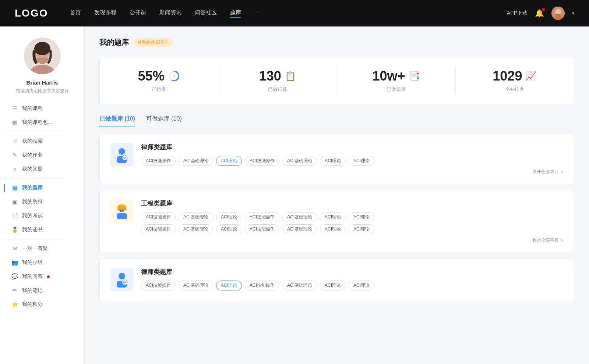  I want to click on stat-label-questions: 已做试题, so click(278, 89).